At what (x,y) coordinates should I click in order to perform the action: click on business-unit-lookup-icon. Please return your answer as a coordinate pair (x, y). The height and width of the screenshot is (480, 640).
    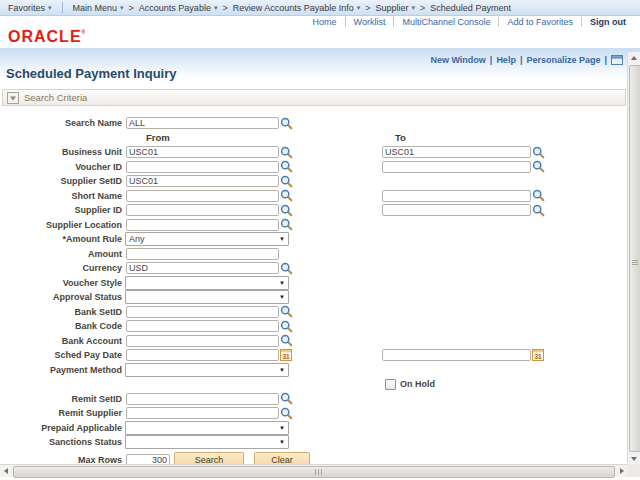
    Looking at the image, I should click on (286, 152).